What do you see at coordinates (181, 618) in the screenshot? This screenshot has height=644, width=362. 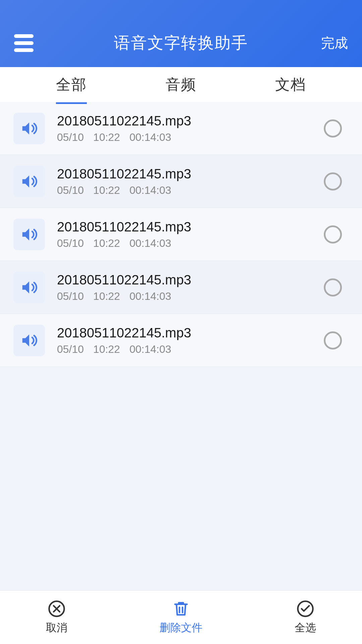 I see `delete-button: 删除文件` at bounding box center [181, 618].